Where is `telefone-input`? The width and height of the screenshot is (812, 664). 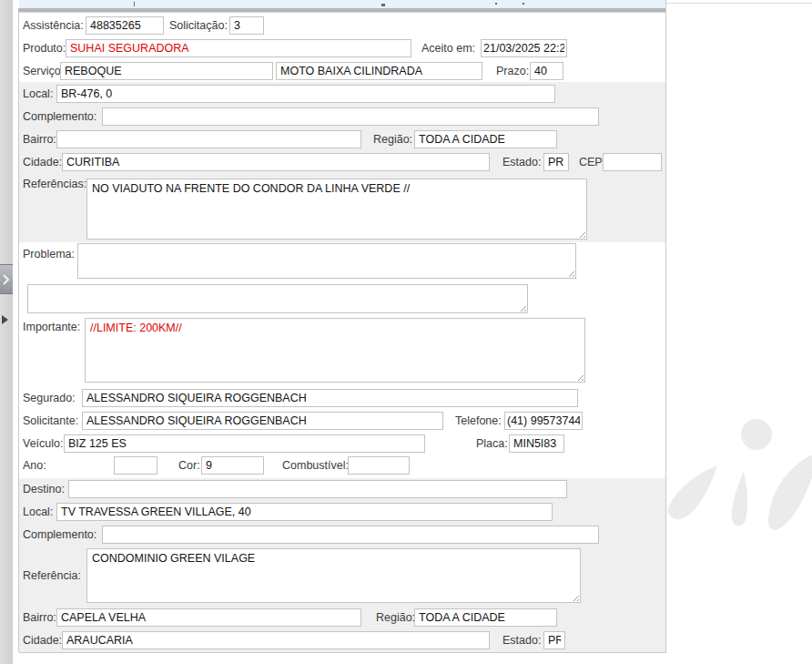
telefone-input is located at coordinates (543, 421).